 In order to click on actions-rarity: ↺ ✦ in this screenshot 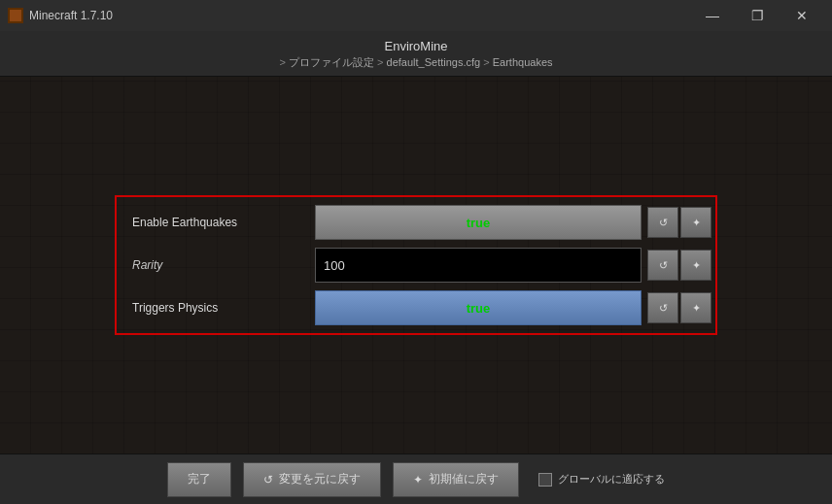, I will do `click(679, 265)`.